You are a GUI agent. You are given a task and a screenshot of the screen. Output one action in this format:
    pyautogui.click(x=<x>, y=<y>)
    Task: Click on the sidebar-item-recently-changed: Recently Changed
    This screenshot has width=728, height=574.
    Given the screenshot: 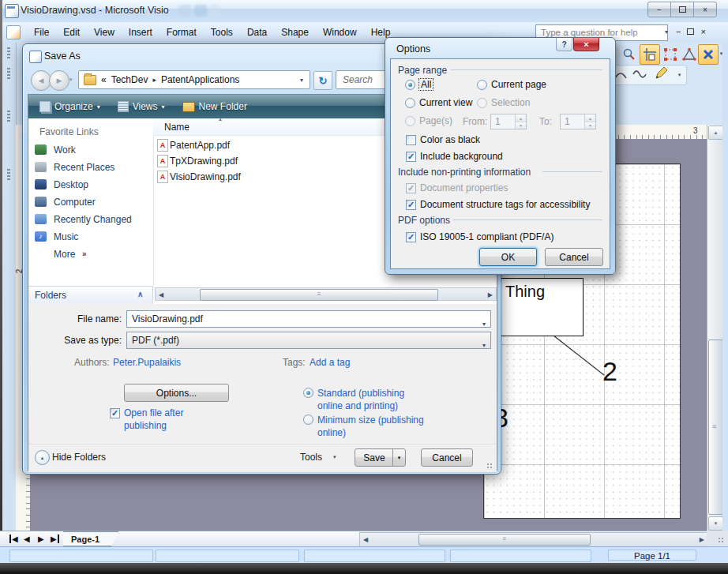 What is the action you would take?
    pyautogui.click(x=91, y=220)
    